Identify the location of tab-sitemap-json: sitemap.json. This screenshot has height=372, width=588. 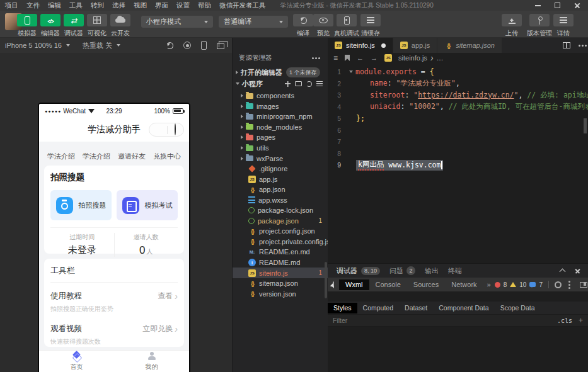
(470, 45).